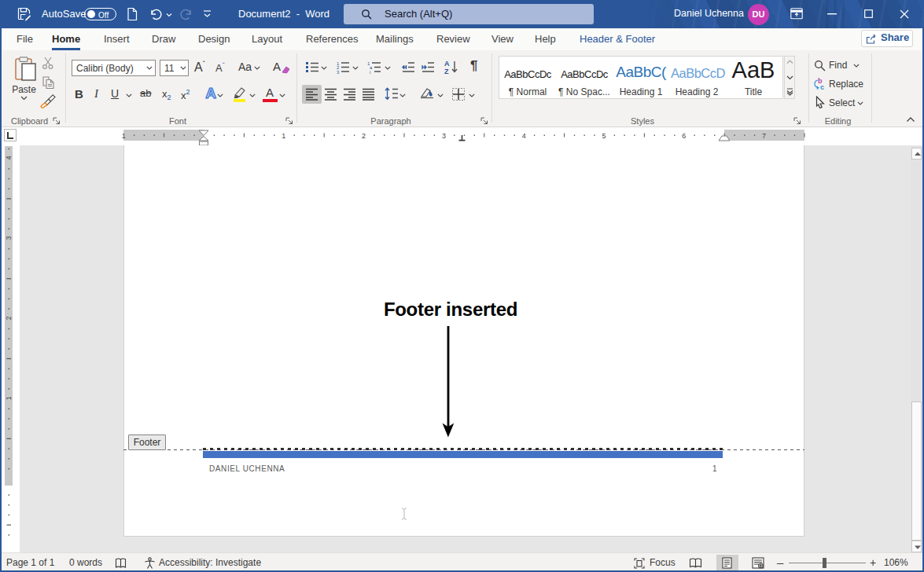 The image size is (924, 572). I want to click on svg-text: 7, so click(764, 136).